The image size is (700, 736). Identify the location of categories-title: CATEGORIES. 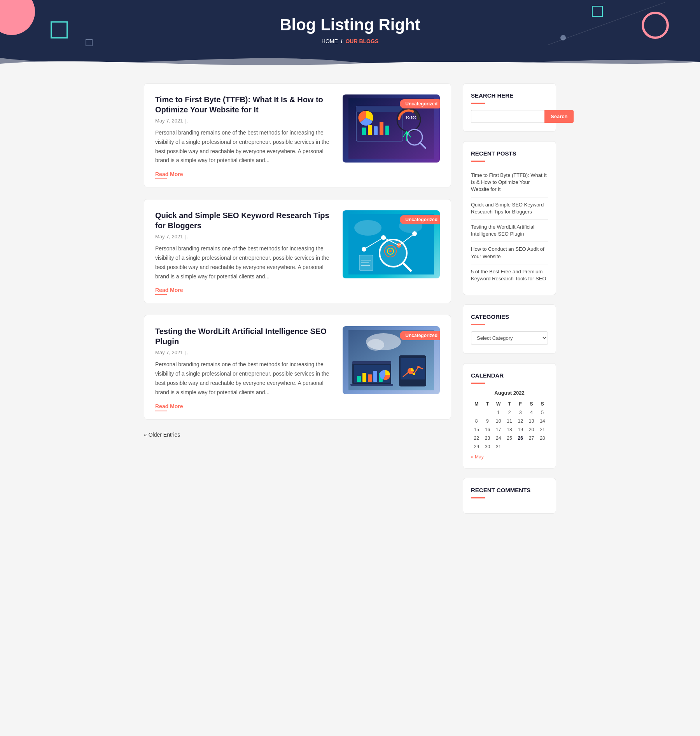
(509, 316).